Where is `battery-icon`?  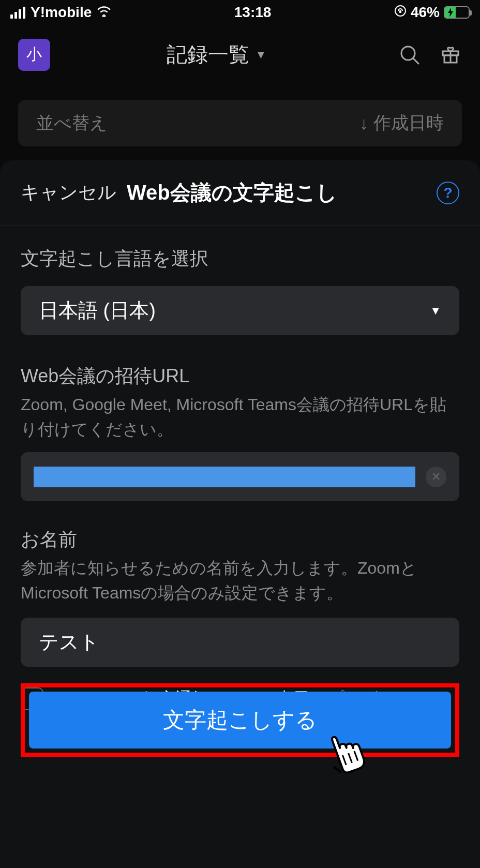 battery-icon is located at coordinates (457, 12).